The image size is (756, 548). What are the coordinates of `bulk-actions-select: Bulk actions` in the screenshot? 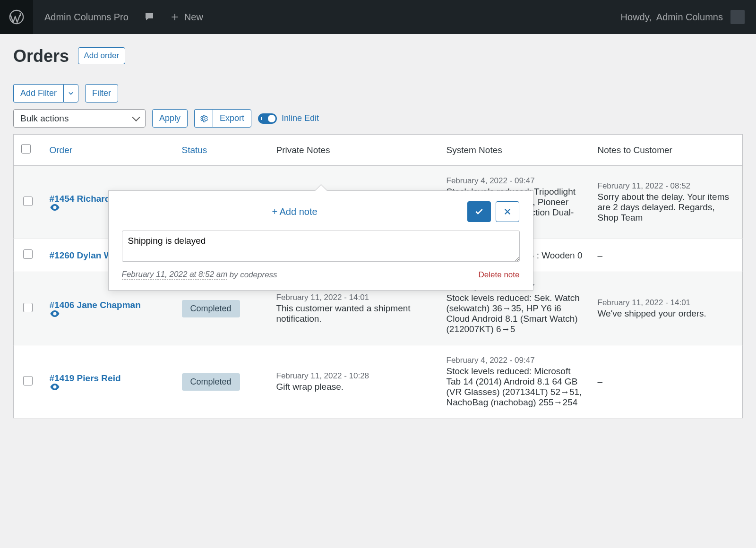 It's located at (79, 118).